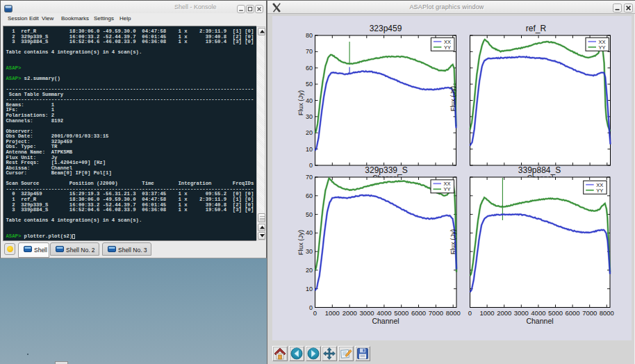 Image resolution: width=635 pixels, height=364 pixels. Describe the element at coordinates (539, 170) in the screenshot. I see `svg-text: 339p884_S` at that location.